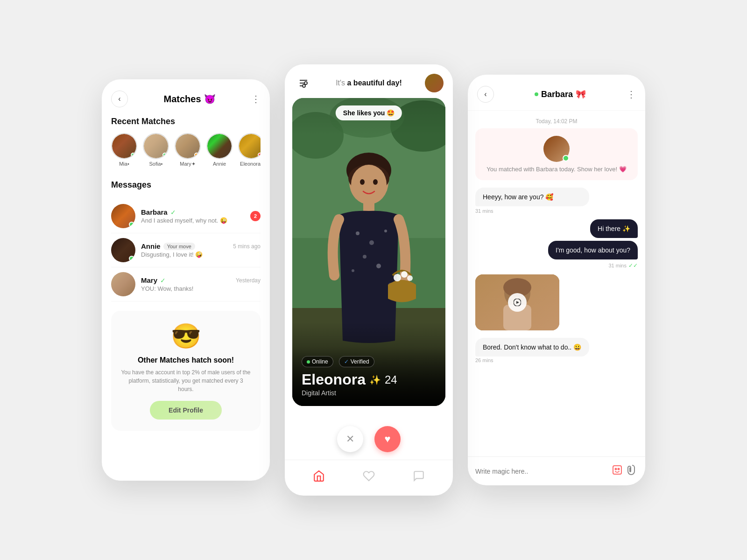 The image size is (747, 560). I want to click on verified-icon: ✓, so click(173, 212).